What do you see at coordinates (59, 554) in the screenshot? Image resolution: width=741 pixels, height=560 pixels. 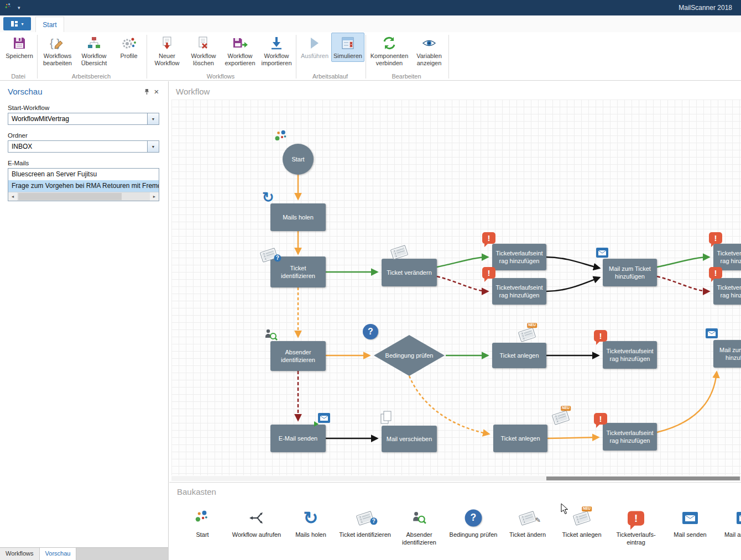 I see `tab-vorschau: Vorschau` at bounding box center [59, 554].